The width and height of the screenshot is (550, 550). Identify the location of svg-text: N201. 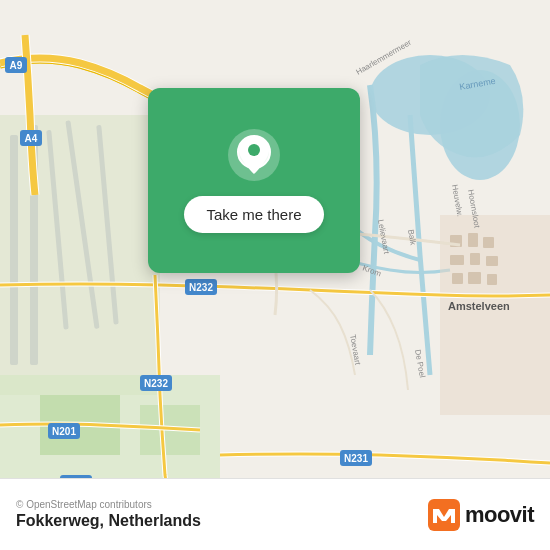
(64, 432).